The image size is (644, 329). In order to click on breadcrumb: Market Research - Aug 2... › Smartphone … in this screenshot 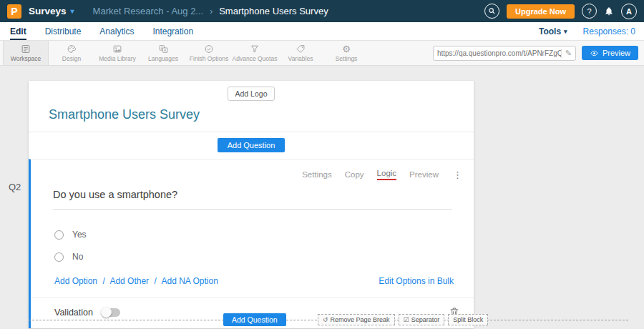, I will do `click(210, 11)`.